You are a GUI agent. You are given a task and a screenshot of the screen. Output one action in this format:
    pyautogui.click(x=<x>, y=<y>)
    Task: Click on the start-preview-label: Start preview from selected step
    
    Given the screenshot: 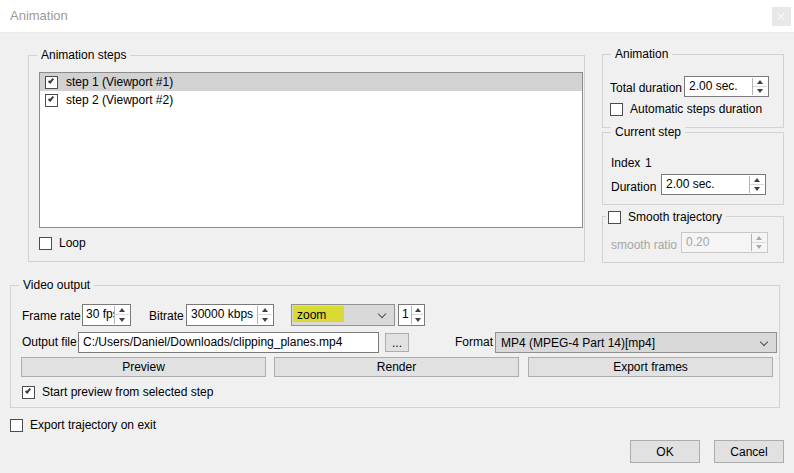 What is the action you would take?
    pyautogui.click(x=128, y=392)
    